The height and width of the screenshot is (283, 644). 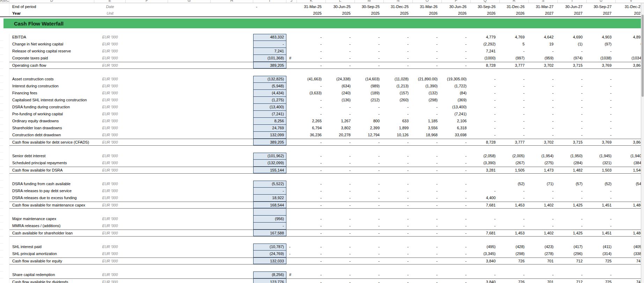 I want to click on year-header-cell: 2025, so click(x=398, y=13).